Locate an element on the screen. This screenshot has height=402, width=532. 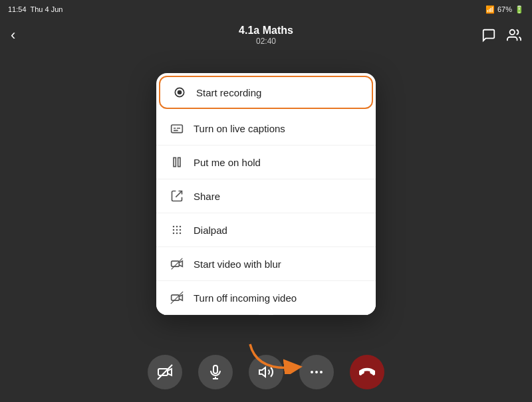
menu-item-start-recording: Start recording is located at coordinates (266, 92).